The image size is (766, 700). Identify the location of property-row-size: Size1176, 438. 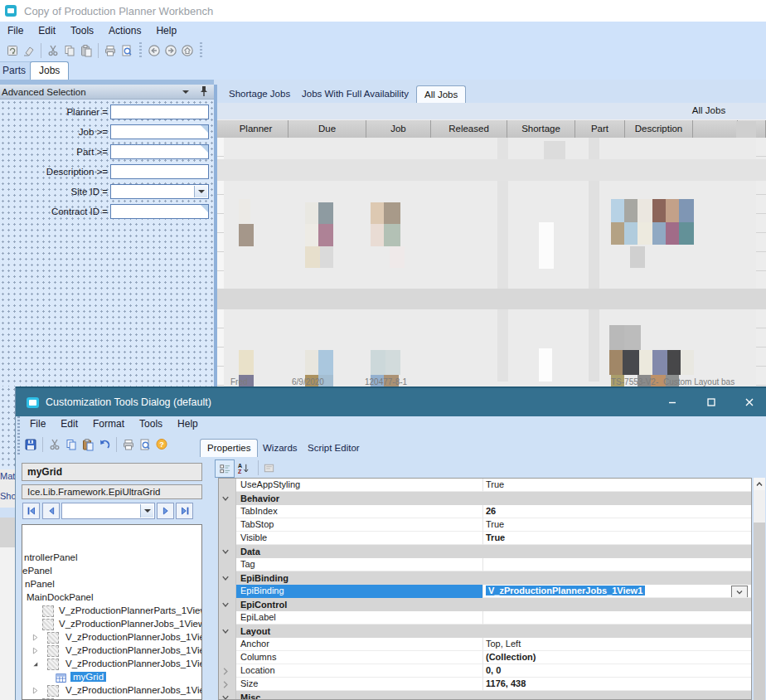
(485, 684).